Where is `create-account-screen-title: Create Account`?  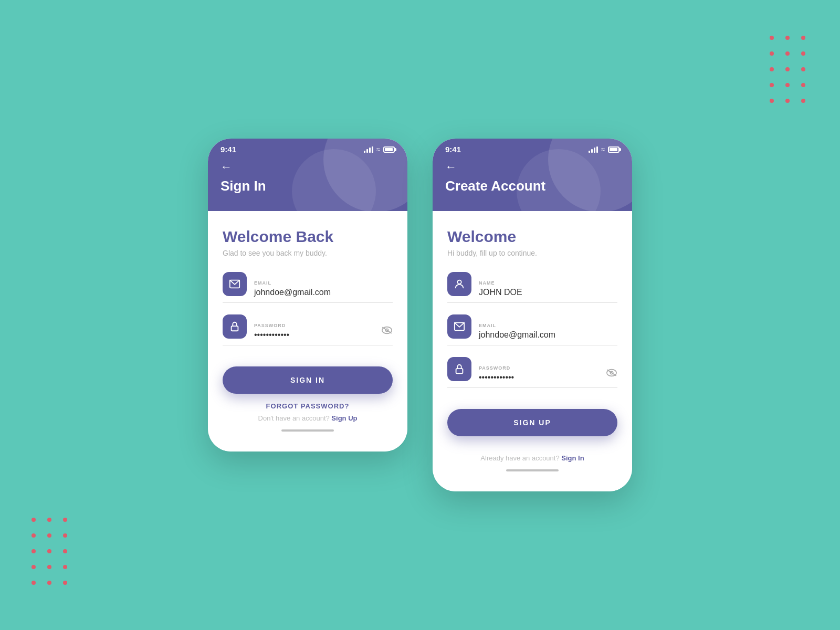 create-account-screen-title: Create Account is located at coordinates (532, 184).